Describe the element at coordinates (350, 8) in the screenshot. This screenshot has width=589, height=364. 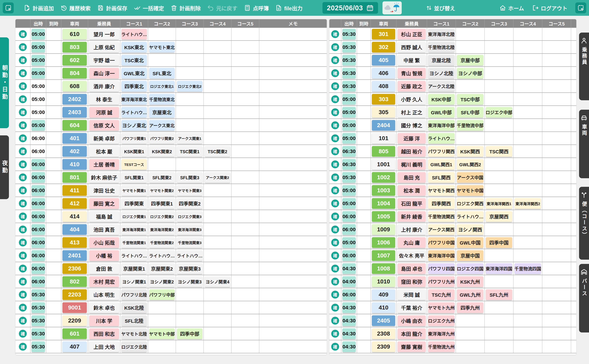
I see `date-picker: 2025/06/03` at that location.